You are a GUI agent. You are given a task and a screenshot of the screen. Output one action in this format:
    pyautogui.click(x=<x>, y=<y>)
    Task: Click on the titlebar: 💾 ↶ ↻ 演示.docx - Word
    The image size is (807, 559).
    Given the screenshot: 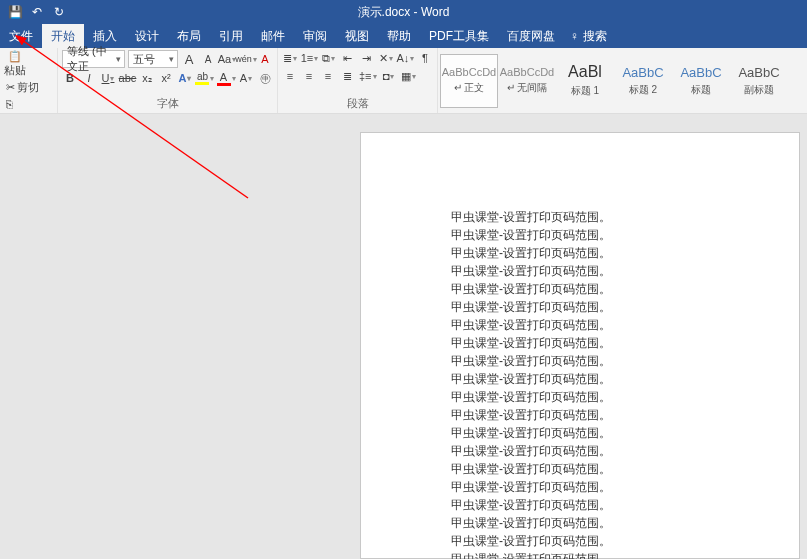 What is the action you would take?
    pyautogui.click(x=404, y=12)
    